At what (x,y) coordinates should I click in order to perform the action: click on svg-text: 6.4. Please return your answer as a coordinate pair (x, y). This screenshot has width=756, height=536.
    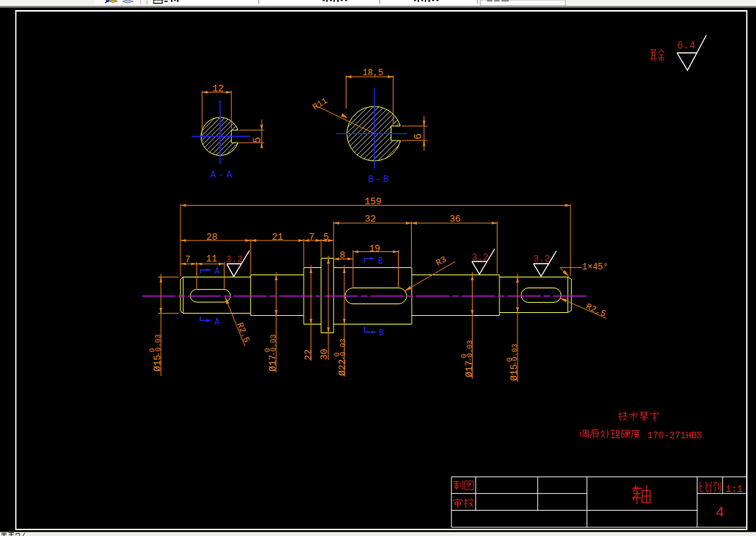
    Looking at the image, I should click on (686, 46).